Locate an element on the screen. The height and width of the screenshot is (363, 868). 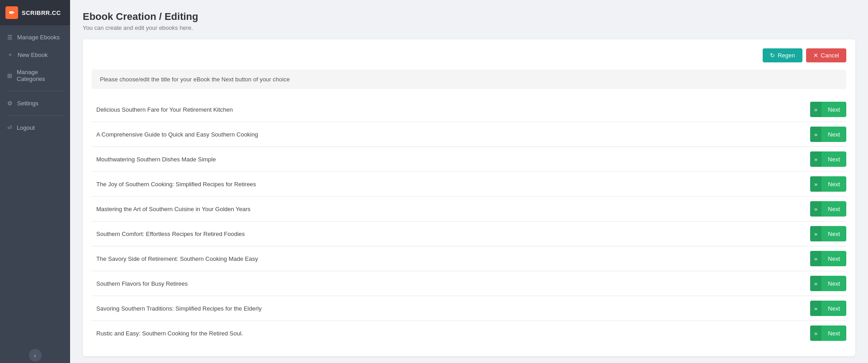
ebooks-icon: ☰ is located at coordinates (10, 37).